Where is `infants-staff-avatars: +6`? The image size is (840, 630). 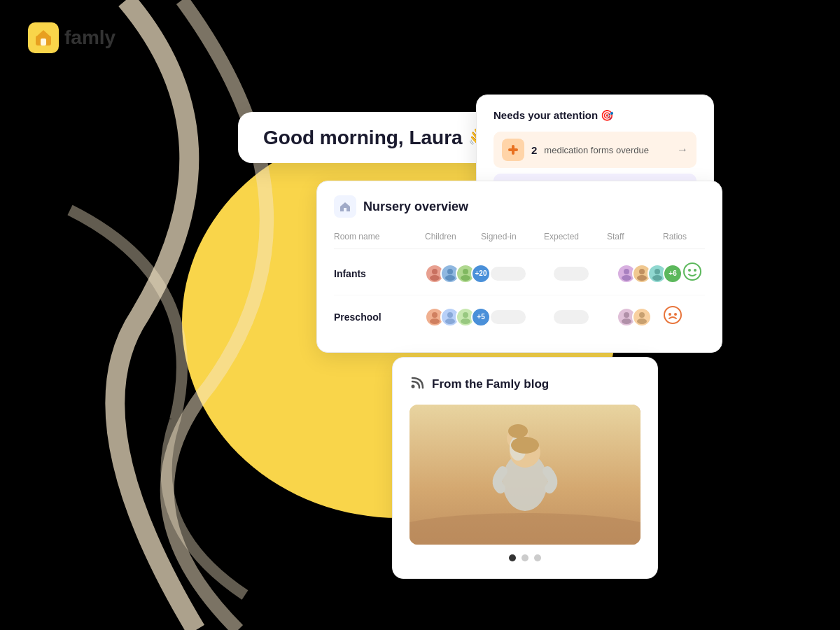 infants-staff-avatars: +6 is located at coordinates (650, 274).